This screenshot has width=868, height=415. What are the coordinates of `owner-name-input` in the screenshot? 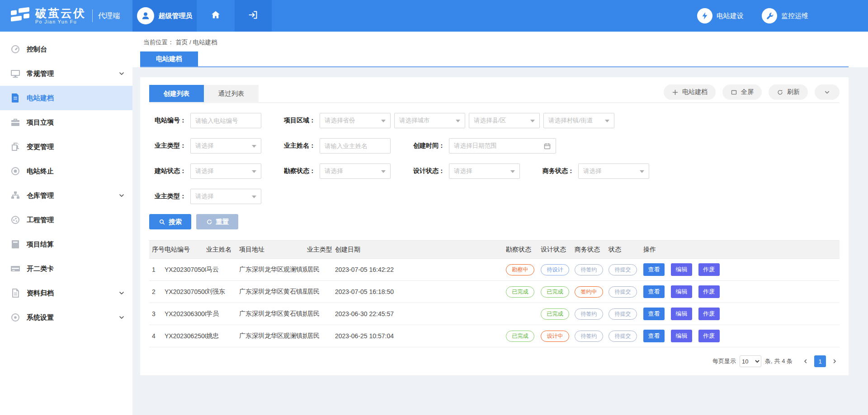 It's located at (355, 146).